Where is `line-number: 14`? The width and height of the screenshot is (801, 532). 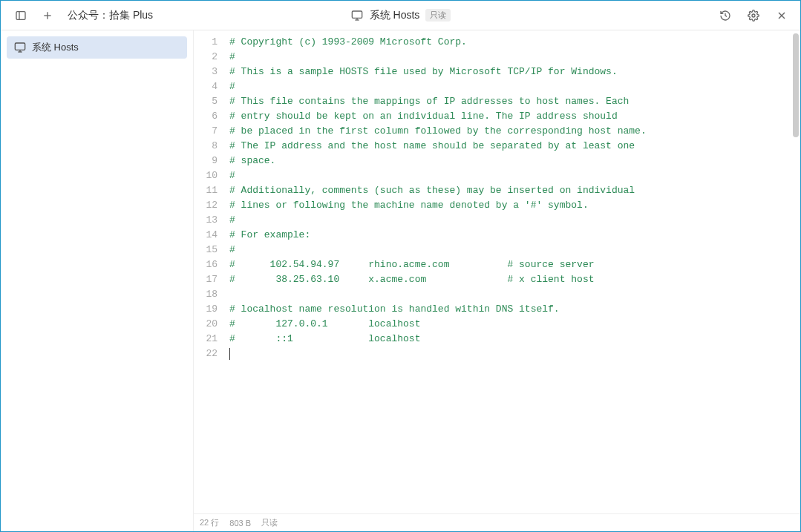 line-number: 14 is located at coordinates (206, 235).